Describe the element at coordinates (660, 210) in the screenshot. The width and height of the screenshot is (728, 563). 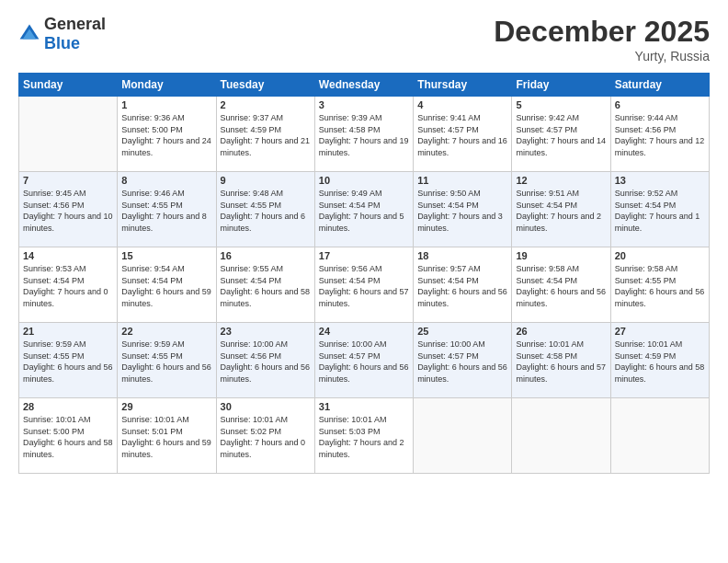
I see `table-row: 13 Sunrise: 9:52 AMSunset: 4:54 PMDaylig…` at that location.